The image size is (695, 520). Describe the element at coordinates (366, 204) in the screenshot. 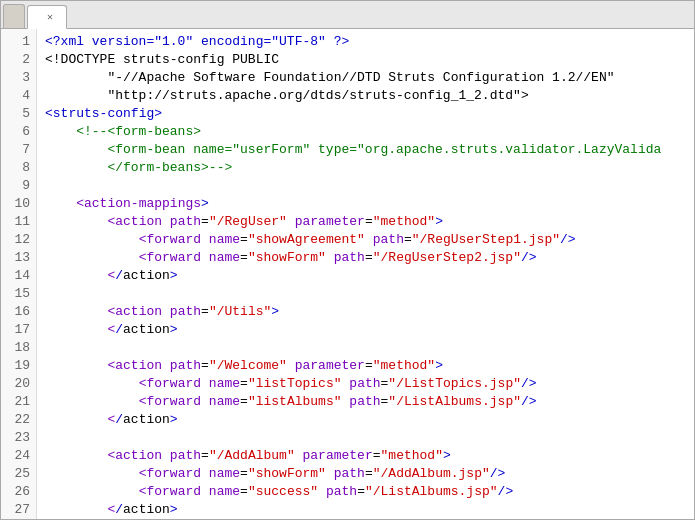

I see `code-line: <action-mappings>` at that location.